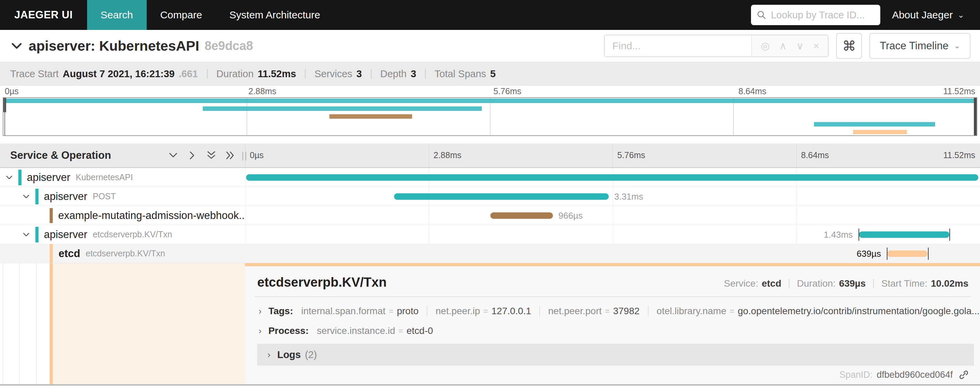 The width and height of the screenshot is (980, 389). I want to click on nav-item-compare: Compare, so click(181, 15).